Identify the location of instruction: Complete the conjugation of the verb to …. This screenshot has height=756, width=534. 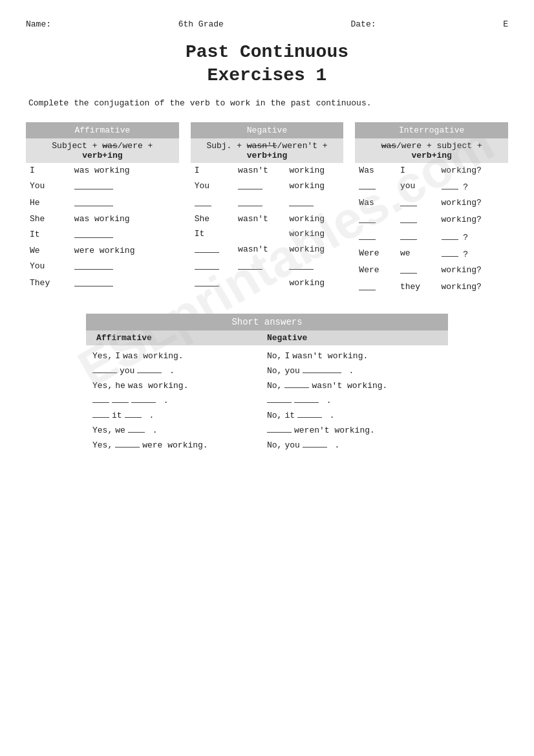
(267, 103).